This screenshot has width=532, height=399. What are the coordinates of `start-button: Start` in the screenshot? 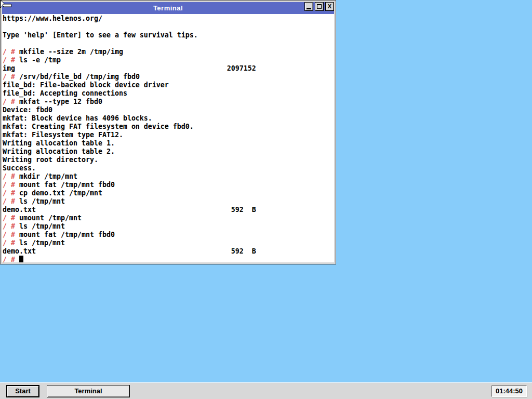 It's located at (23, 391).